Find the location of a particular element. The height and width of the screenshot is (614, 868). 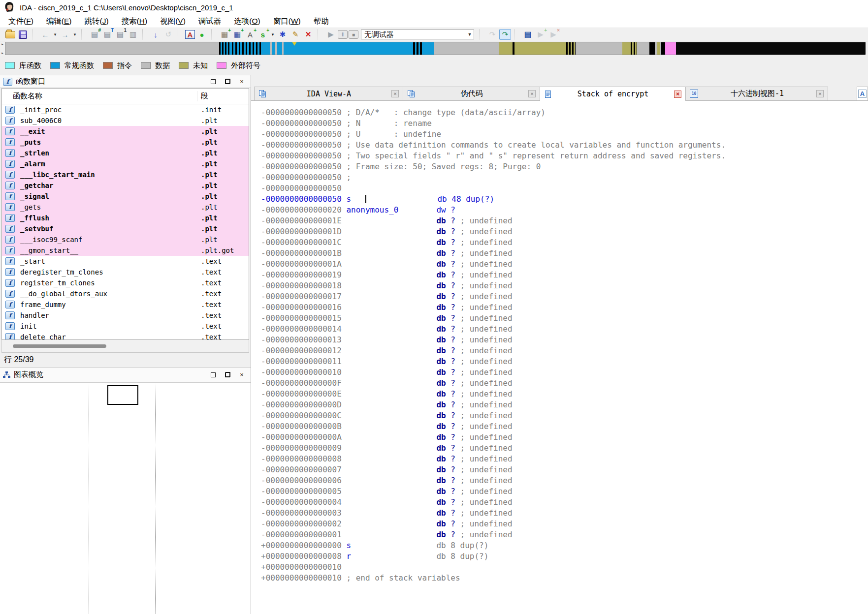

navigate-back-icon: ← is located at coordinates (45, 34).